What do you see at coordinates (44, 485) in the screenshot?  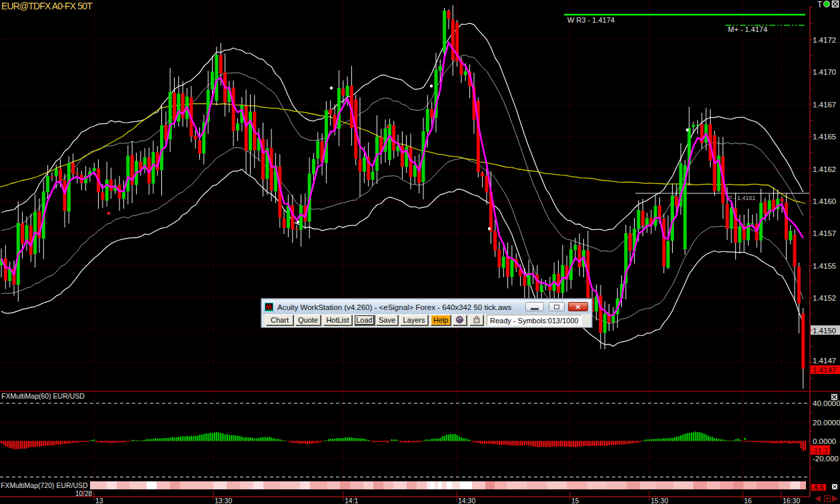 I see `svg-text: FXMultiMap(720) EUR/USD` at bounding box center [44, 485].